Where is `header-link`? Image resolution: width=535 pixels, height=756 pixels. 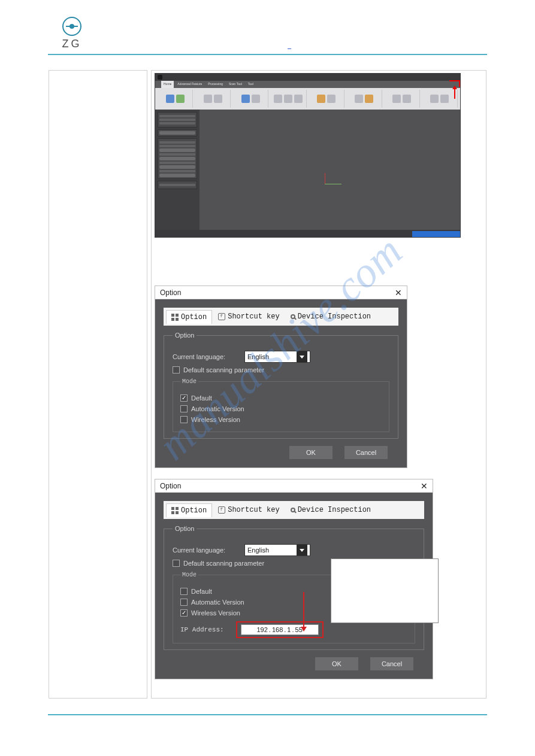
header-link is located at coordinates (289, 48).